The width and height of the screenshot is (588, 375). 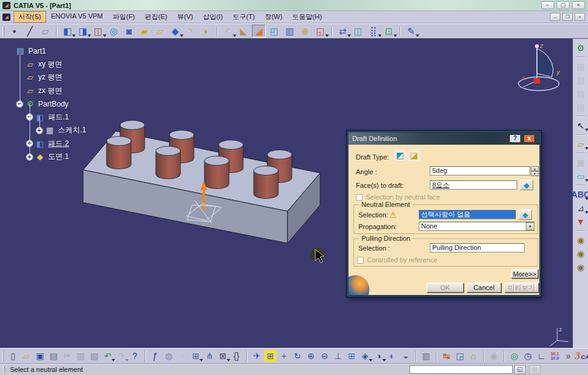 I want to click on swap-visible-space-icon: ◒, so click(x=406, y=356).